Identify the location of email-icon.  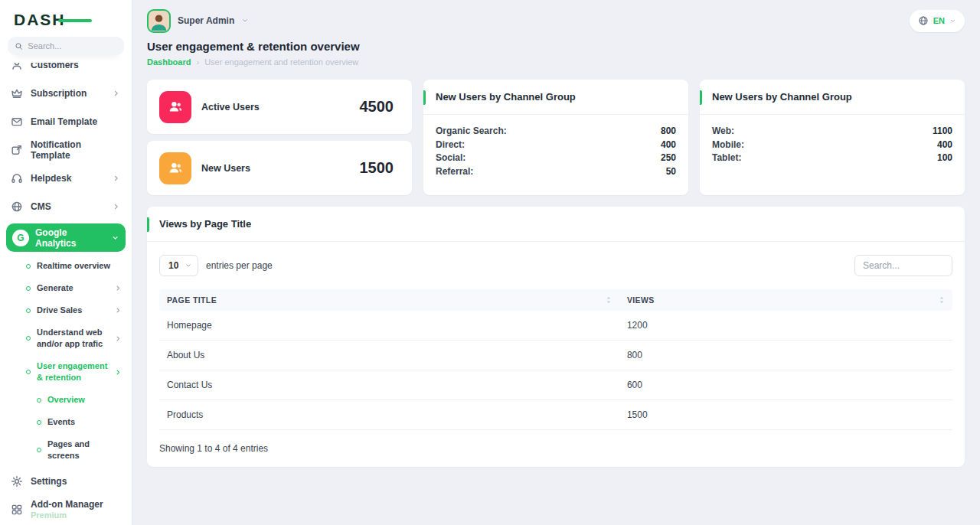
(17, 122).